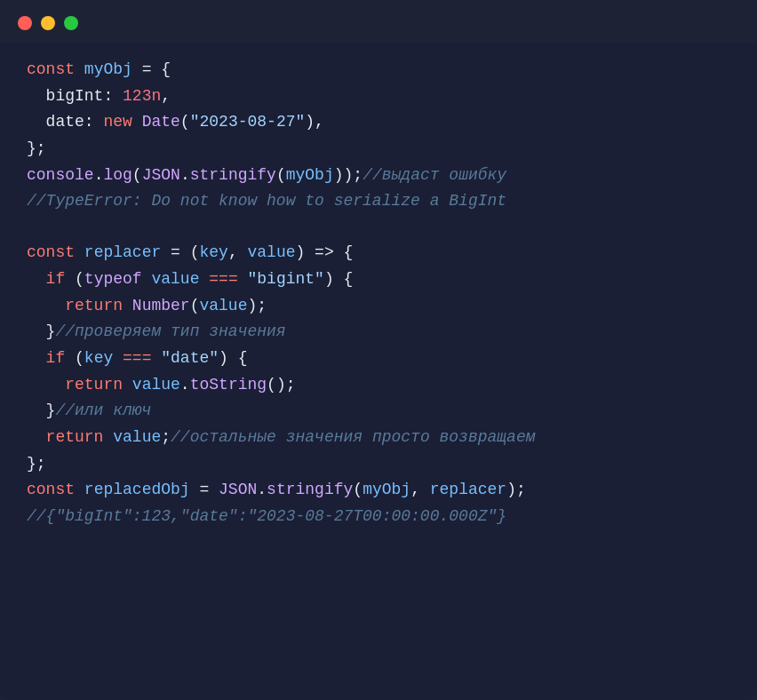  Describe the element at coordinates (378, 359) in the screenshot. I see `code-line-12: if (key === "date") {` at that location.